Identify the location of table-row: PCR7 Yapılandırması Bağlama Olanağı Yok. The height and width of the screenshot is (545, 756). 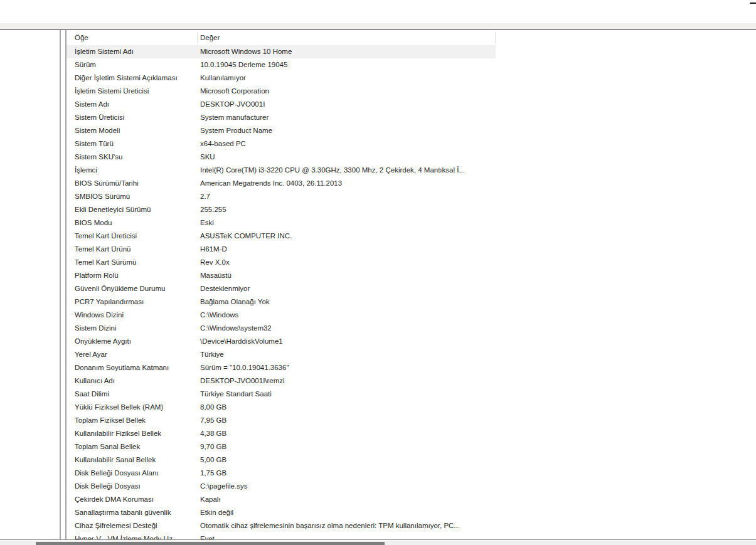
(281, 302).